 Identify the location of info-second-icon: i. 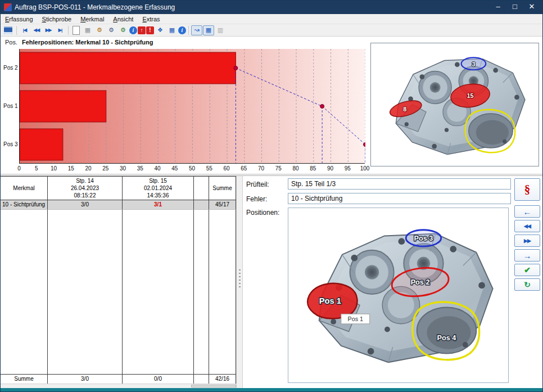
(182, 30).